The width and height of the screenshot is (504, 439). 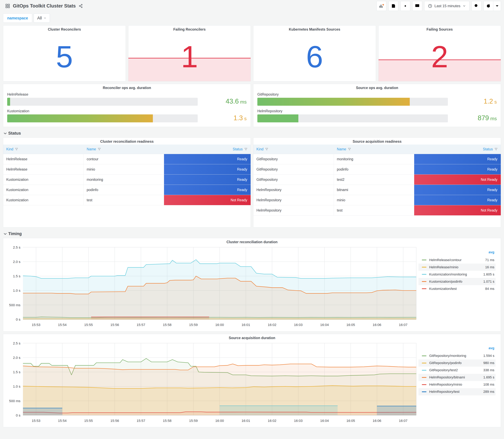 I want to click on legend-item: HelmRepository/test289 ms, so click(x=457, y=392).